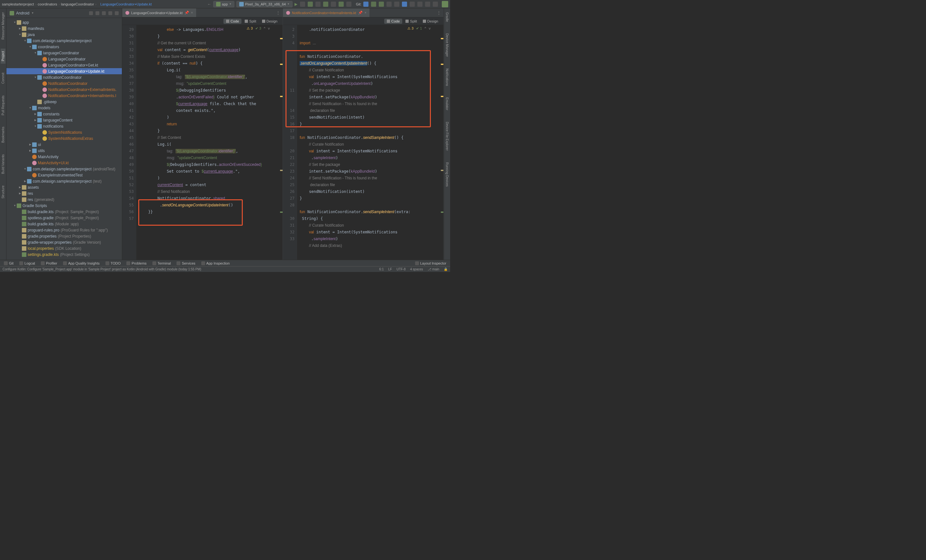 The height and width of the screenshot is (560, 926). Describe the element at coordinates (390, 269) in the screenshot. I see `line-ending: LF` at that location.